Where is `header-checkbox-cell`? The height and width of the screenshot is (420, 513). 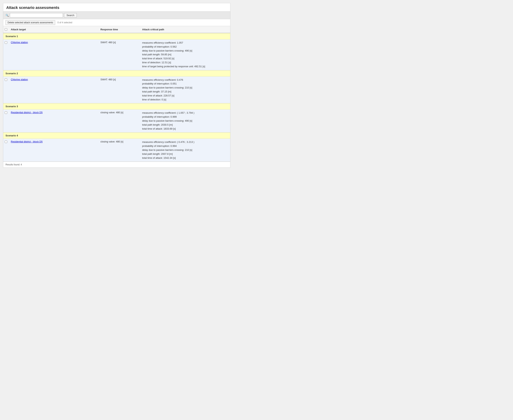
header-checkbox-cell is located at coordinates (6, 30).